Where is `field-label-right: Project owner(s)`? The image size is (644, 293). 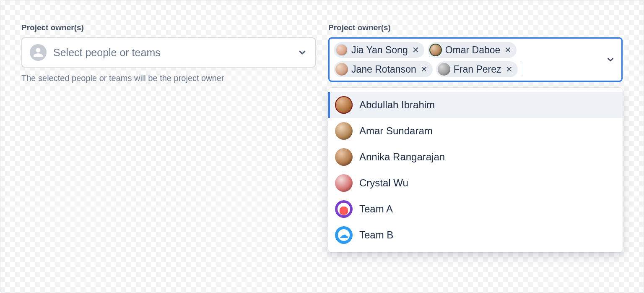
field-label-right: Project owner(s) is located at coordinates (475, 28).